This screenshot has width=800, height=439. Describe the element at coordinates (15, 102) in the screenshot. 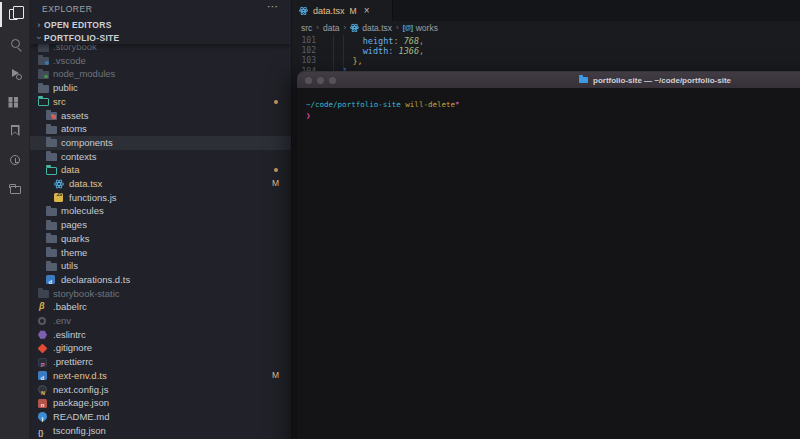

I see `activity-extensions` at that location.